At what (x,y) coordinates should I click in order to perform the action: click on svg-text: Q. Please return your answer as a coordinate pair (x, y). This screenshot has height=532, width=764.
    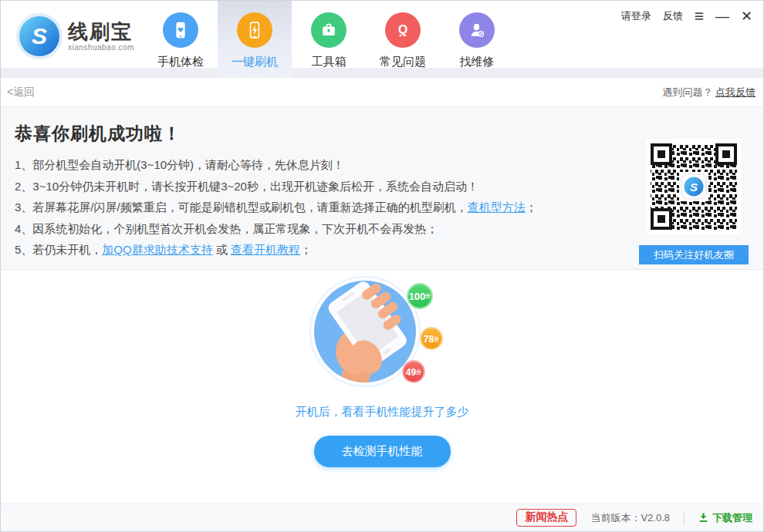
    Looking at the image, I should click on (403, 29).